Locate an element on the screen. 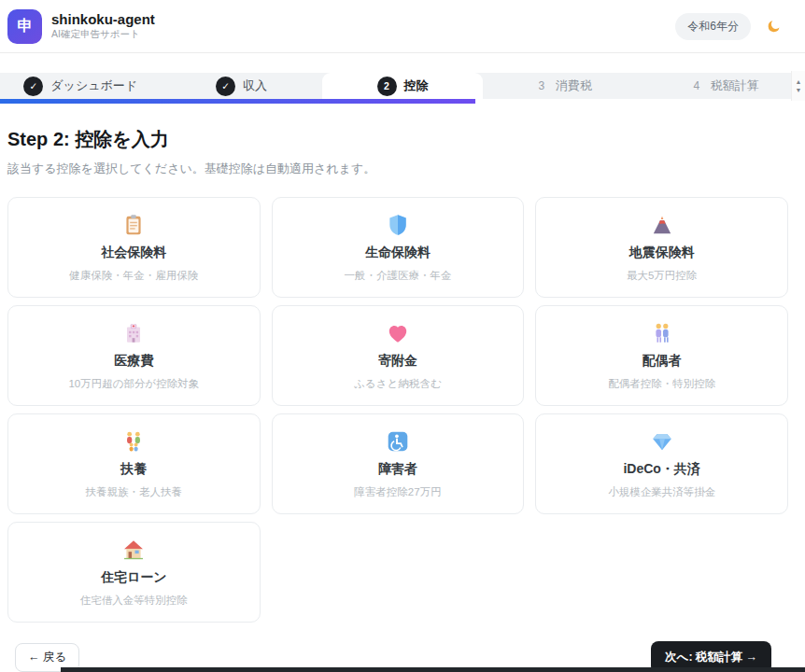 This screenshot has width=805, height=672. wizard-footer: ← 戻る 次へ: 税額計算 → is located at coordinates (398, 648).